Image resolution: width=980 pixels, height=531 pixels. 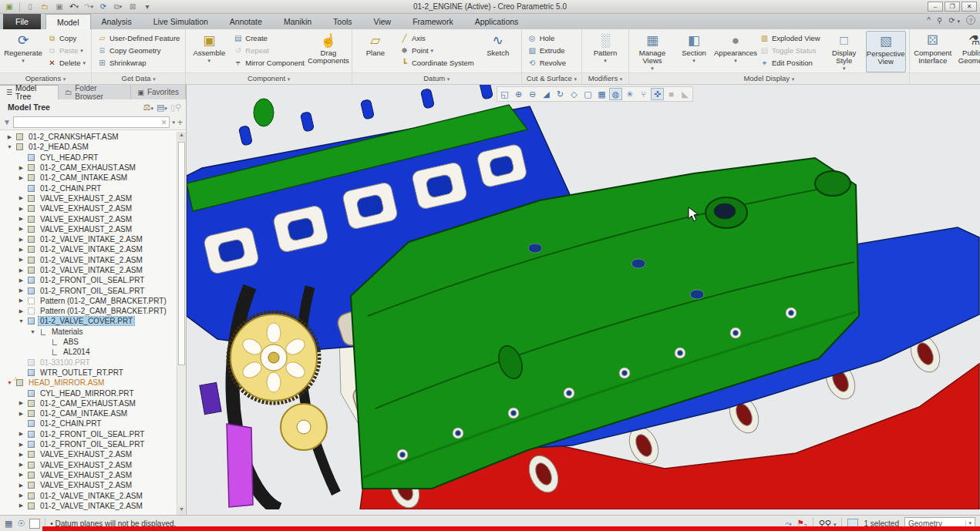 What do you see at coordinates (7, 122) in the screenshot?
I see `filter-funnel-icon: ▼` at bounding box center [7, 122].